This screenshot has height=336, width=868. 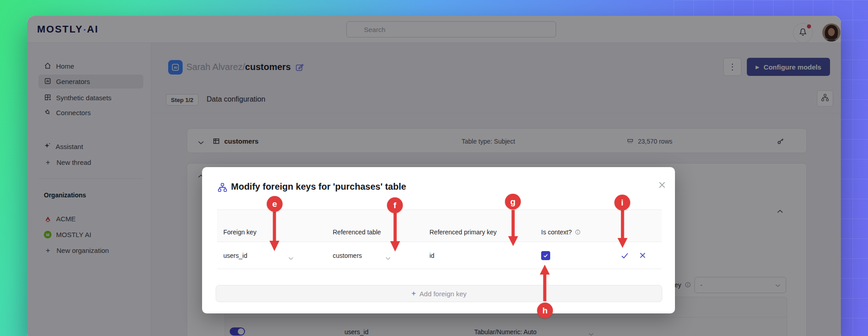 I want to click on info-icon, so click(x=578, y=232).